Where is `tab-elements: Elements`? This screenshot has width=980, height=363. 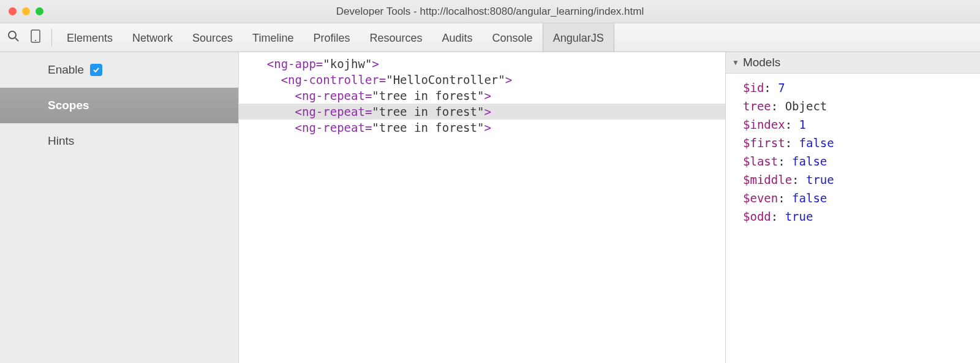 tab-elements: Elements is located at coordinates (89, 37).